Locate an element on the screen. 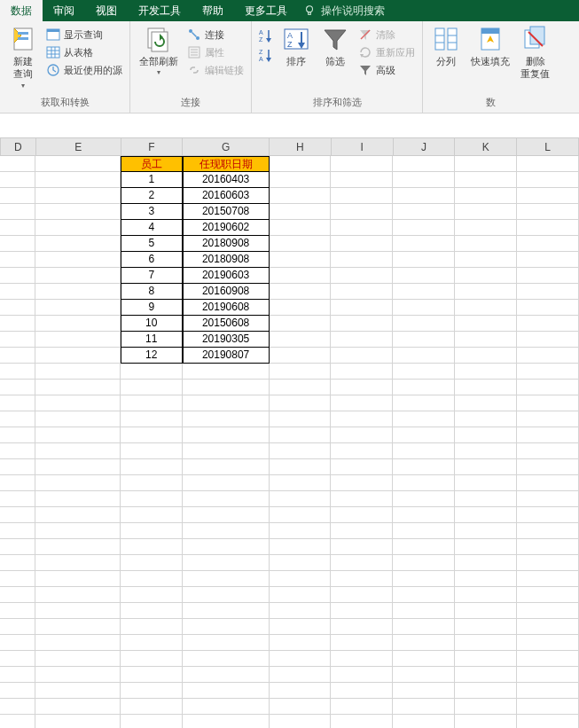  cell: 8 is located at coordinates (152, 292).